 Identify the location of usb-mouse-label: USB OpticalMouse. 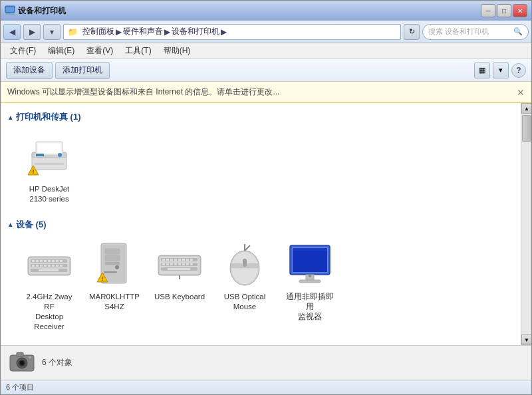
(245, 302).